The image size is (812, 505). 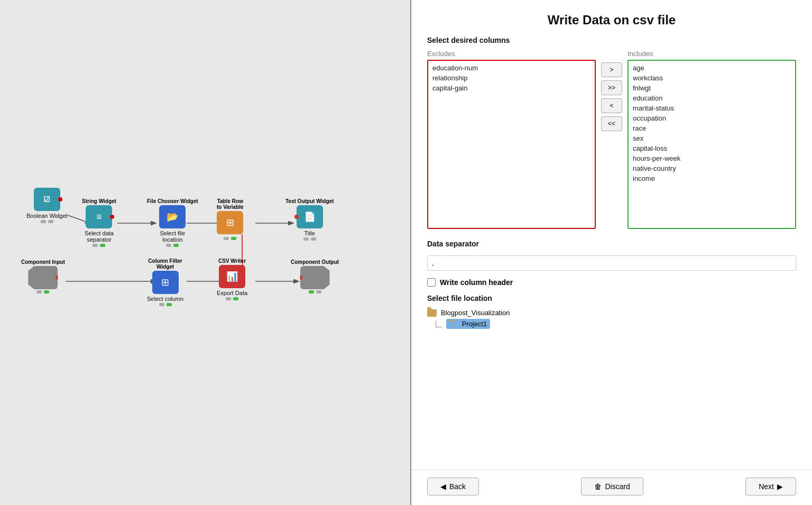 What do you see at coordinates (99, 201) in the screenshot?
I see `string-widget-title: String Widget` at bounding box center [99, 201].